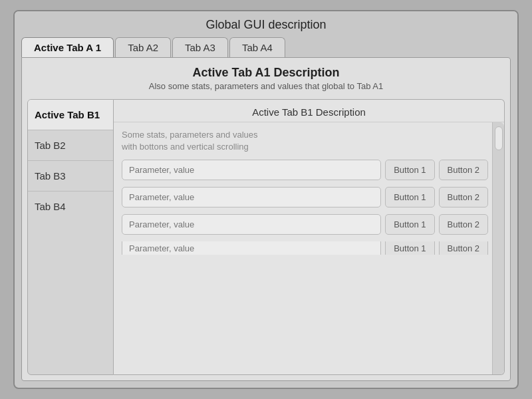 The width and height of the screenshot is (532, 399). What do you see at coordinates (266, 86) in the screenshot?
I see `content-a-subtitle: Also some stats, parameters and values t…` at bounding box center [266, 86].